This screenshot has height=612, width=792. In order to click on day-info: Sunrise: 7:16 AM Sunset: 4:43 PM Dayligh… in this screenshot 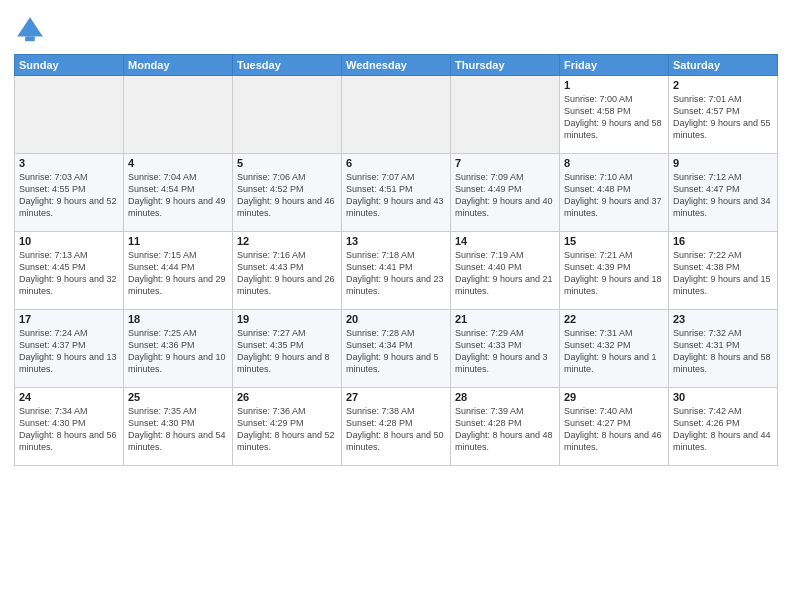, I will do `click(287, 274)`.